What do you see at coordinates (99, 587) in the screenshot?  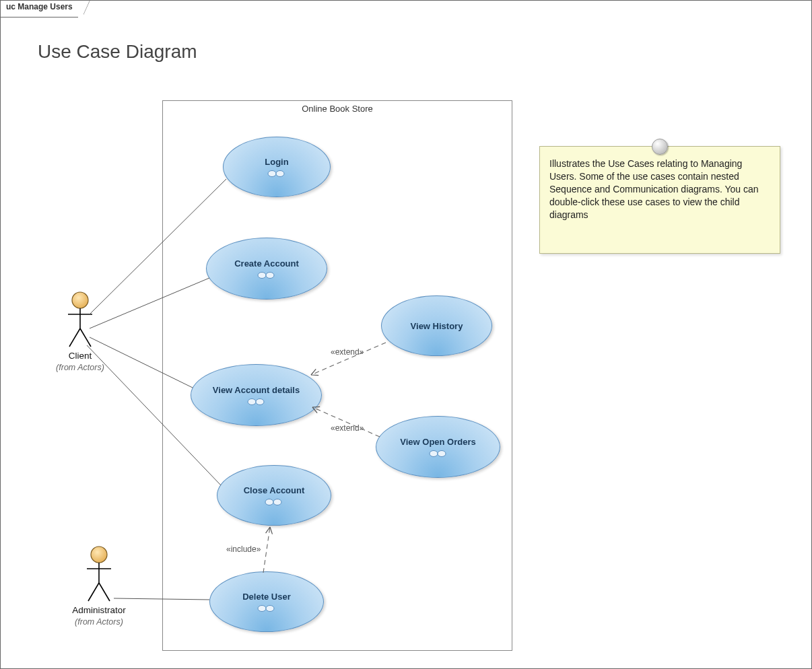 I see `actor-administrator: Administrator (from Actors)` at bounding box center [99, 587].